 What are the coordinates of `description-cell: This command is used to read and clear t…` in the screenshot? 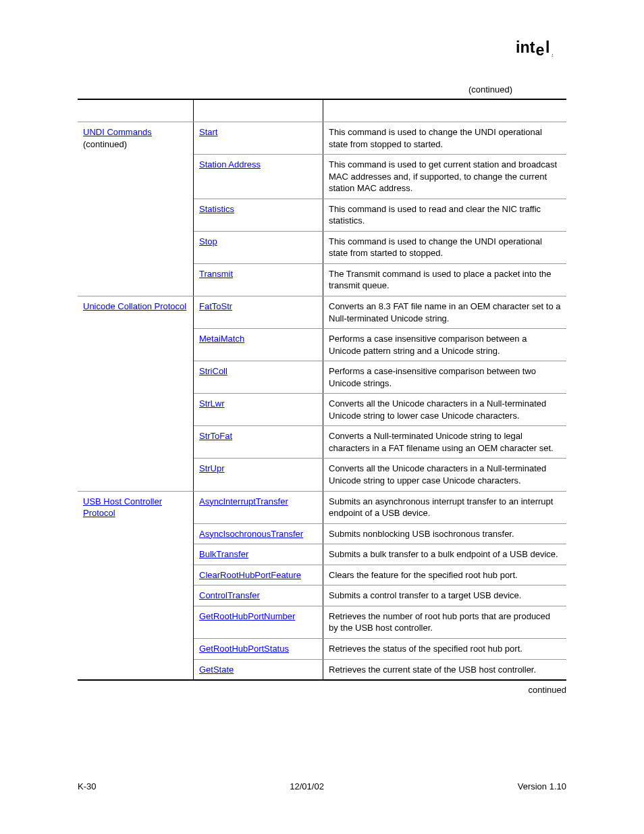 It's located at (446, 215).